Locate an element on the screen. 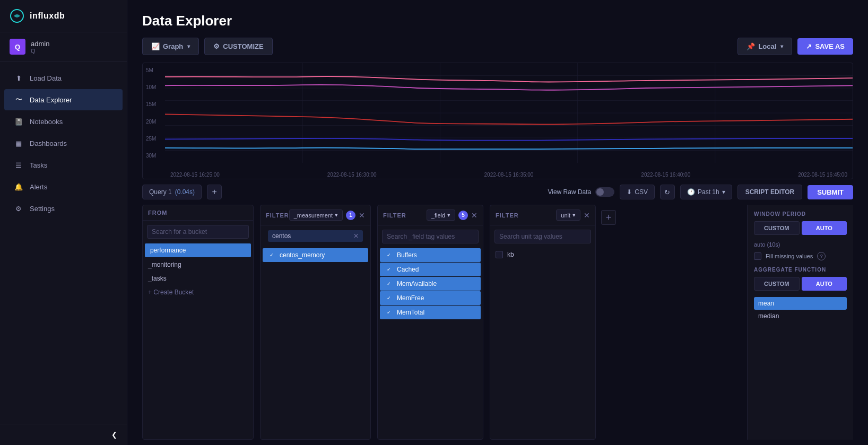 This screenshot has height=445, width=868. graph-icon: 📈 is located at coordinates (155, 47).